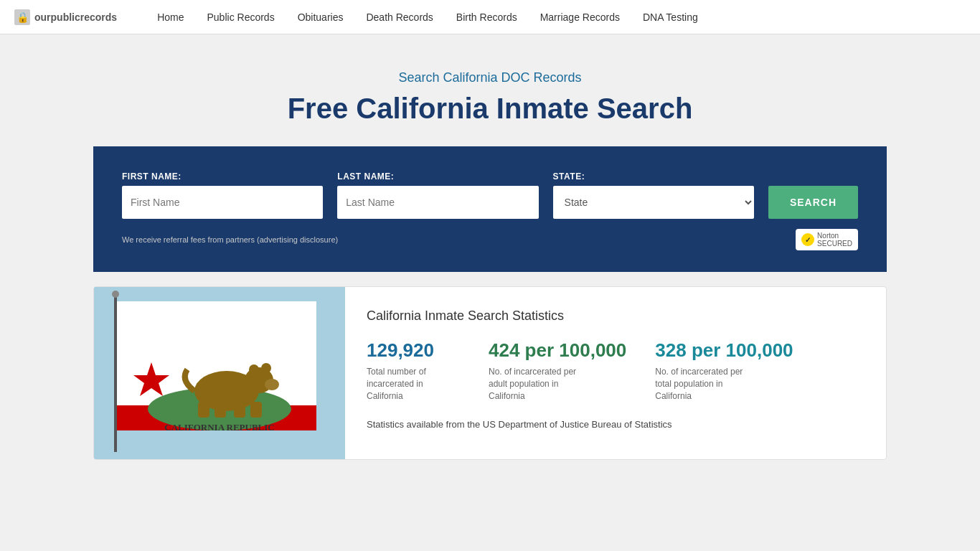 The height and width of the screenshot is (551, 980). I want to click on first-name-field-group: FIRST NAME:, so click(222, 195).